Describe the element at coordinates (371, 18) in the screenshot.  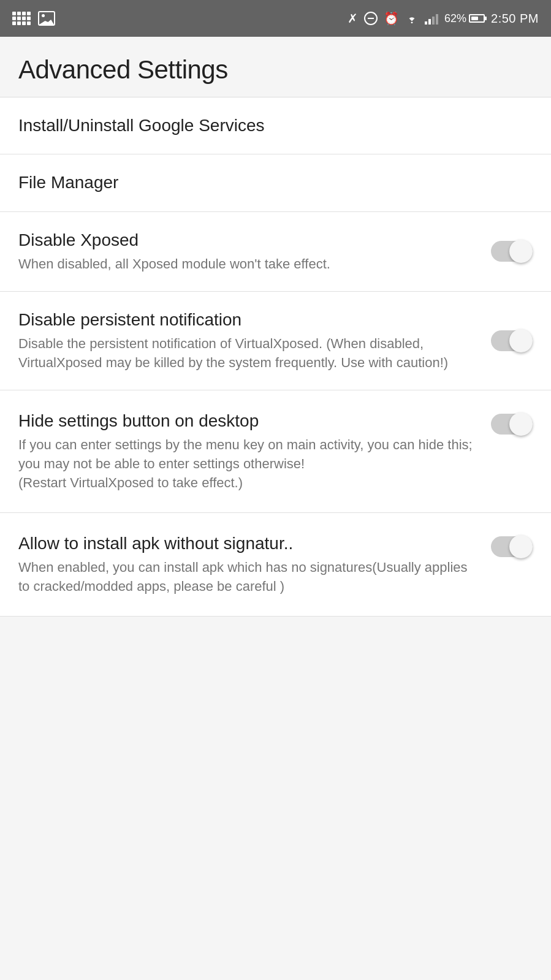
I see `dnd-icon` at that location.